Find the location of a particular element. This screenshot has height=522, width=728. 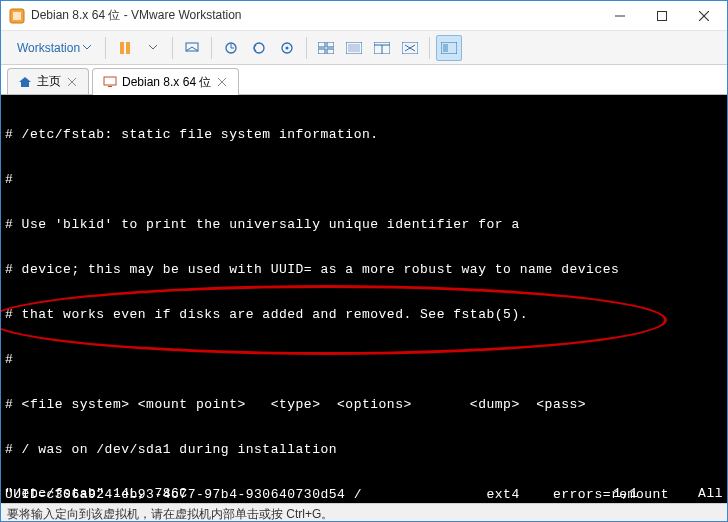

bottombar: 要将输入定向到该虚拟机，请在虚拟机内部单击或按 Ctrl+G。 is located at coordinates (364, 512).